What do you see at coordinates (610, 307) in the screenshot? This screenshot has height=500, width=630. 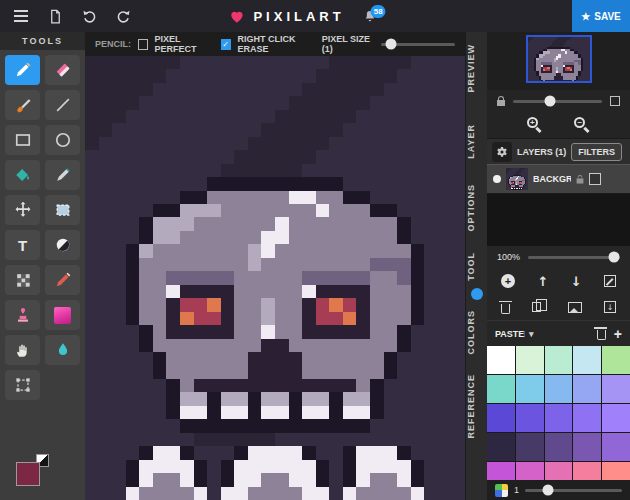 I see `export-layer-icon: ↓` at bounding box center [610, 307].